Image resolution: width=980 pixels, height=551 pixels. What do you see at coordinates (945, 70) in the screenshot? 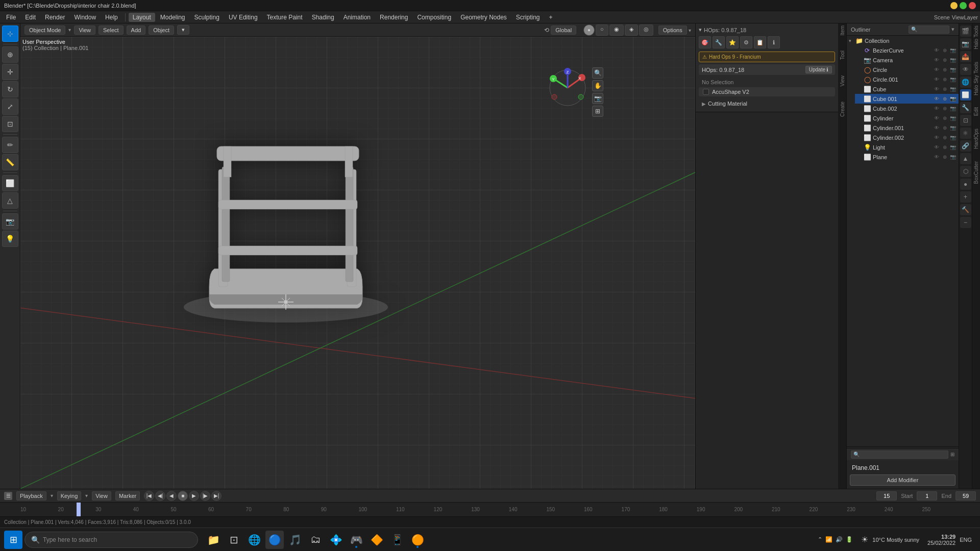
I see `circle-sel: ⊕` at bounding box center [945, 70].